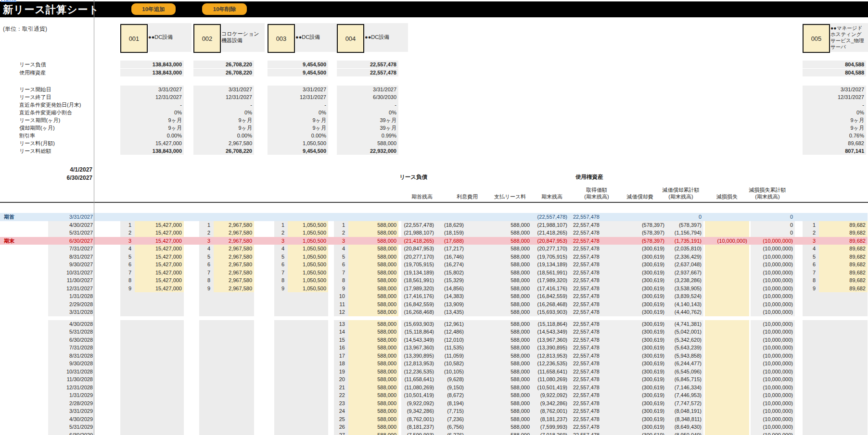 This screenshot has height=435, width=868. Describe the element at coordinates (811, 332) in the screenshot. I see `month-index-cell` at that location.